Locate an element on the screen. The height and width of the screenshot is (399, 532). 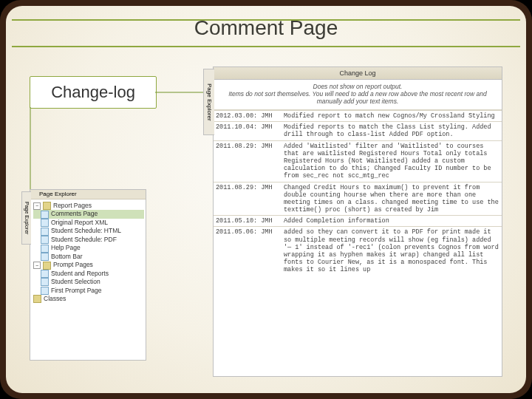
page-explorer-header: Page Explorer is located at coordinates (88, 195).